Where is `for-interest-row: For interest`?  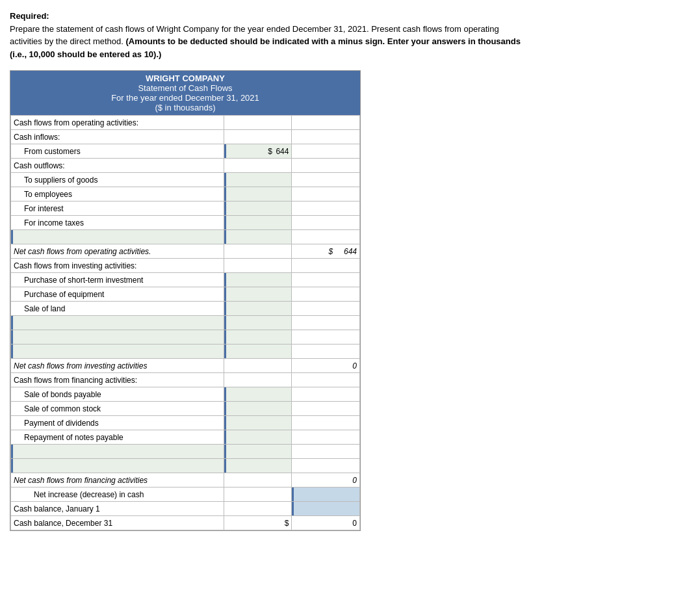
for-interest-row: For interest is located at coordinates (186, 209).